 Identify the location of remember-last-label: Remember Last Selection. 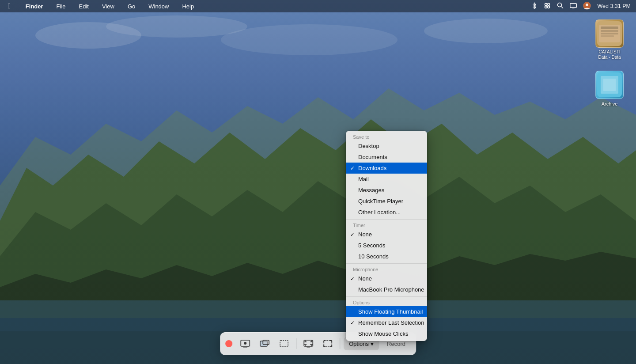
(391, 322).